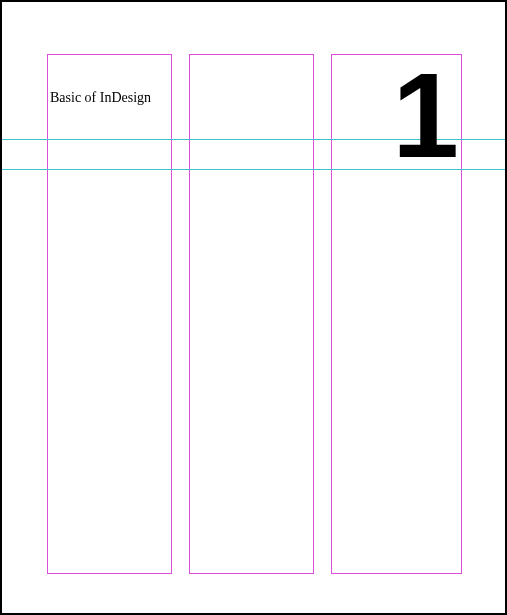 The height and width of the screenshot is (615, 507). I want to click on chapter-number: 1, so click(423, 115).